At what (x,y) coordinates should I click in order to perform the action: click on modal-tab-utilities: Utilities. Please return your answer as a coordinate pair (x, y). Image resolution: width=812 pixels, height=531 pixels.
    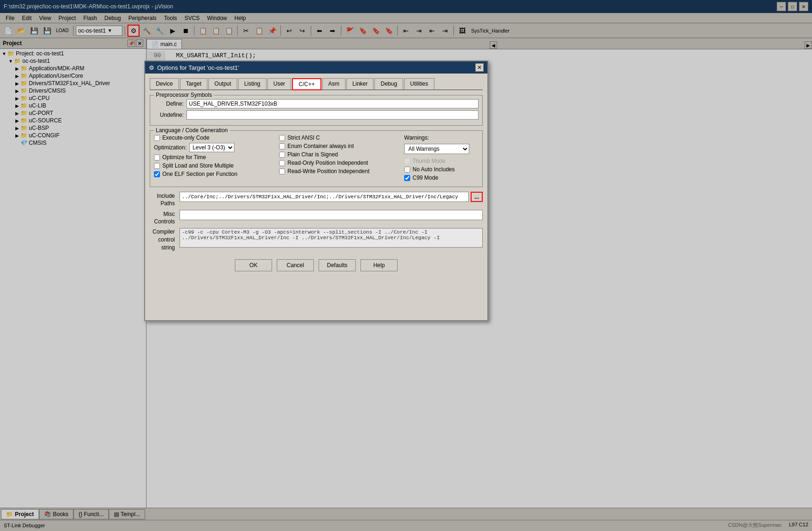
    Looking at the image, I should click on (419, 84).